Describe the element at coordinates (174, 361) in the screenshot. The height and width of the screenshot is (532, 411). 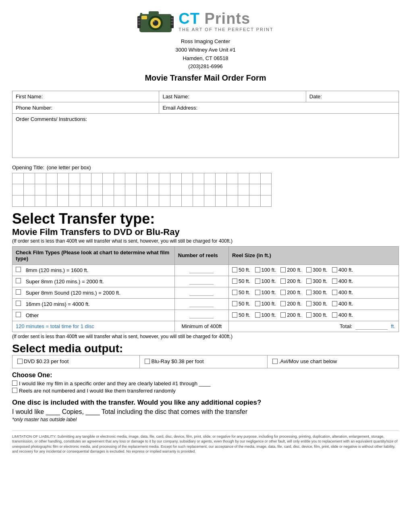
I see `bluray-option: Blu-Ray $0.38 per foot` at that location.